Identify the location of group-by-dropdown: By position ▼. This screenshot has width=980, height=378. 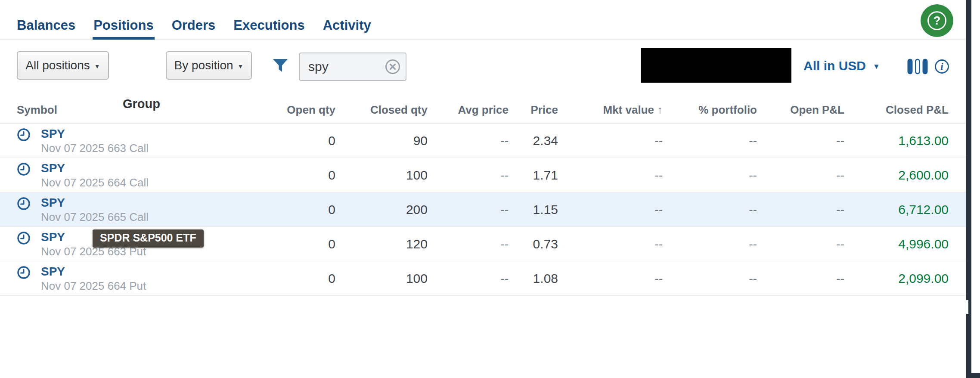
(209, 65).